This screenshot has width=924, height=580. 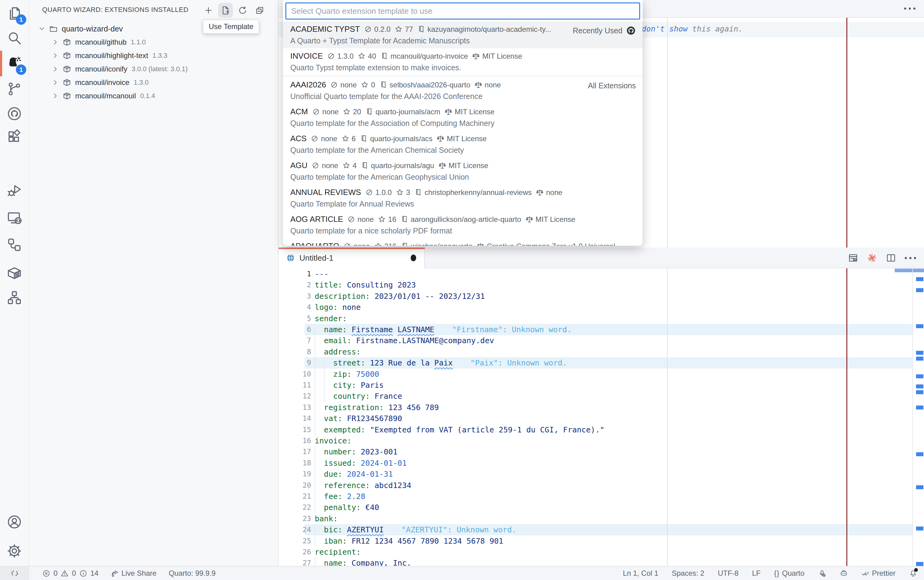 What do you see at coordinates (154, 42) in the screenshot?
I see `tree-item-extension: mcanouil/github 1.1.0` at bounding box center [154, 42].